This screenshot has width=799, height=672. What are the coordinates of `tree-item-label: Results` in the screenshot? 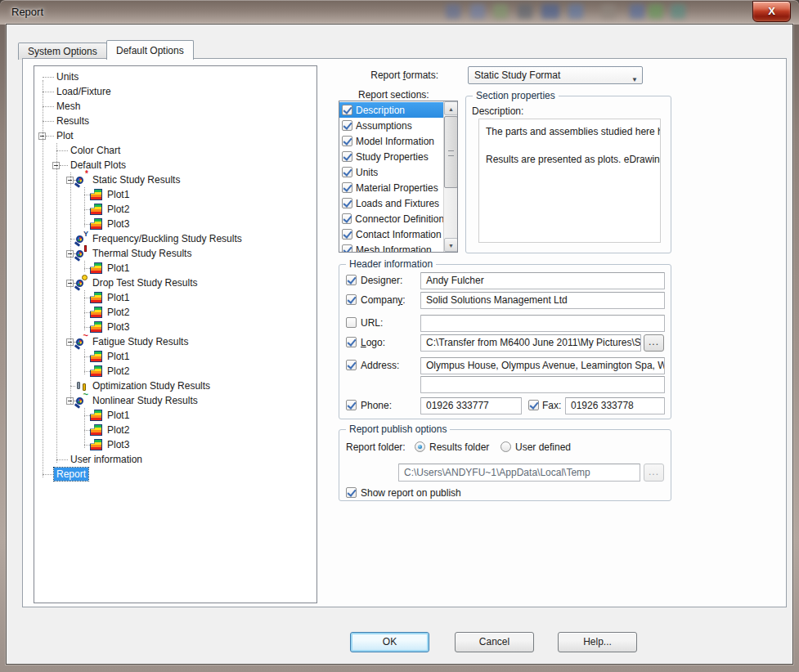 It's located at (73, 121).